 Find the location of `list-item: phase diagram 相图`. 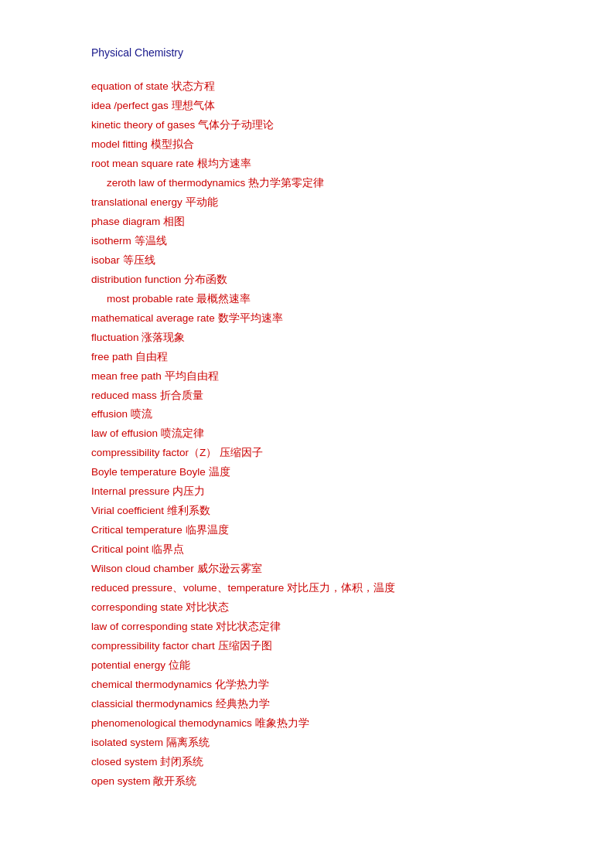

list-item: phase diagram 相图 is located at coordinates (307, 223).